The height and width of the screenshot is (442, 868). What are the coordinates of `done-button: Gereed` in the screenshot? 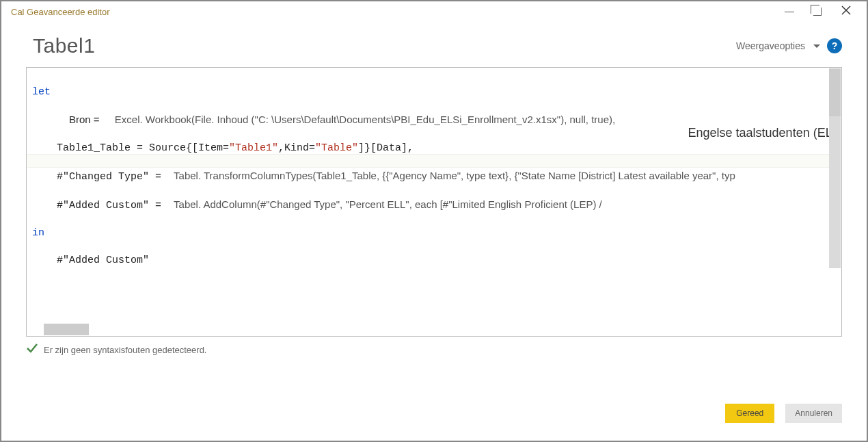 It's located at (750, 413).